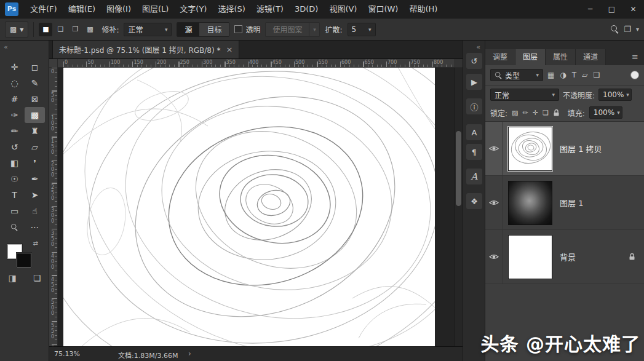 The height and width of the screenshot is (361, 644). I want to click on diffusion-select: 5 ▾, so click(362, 30).